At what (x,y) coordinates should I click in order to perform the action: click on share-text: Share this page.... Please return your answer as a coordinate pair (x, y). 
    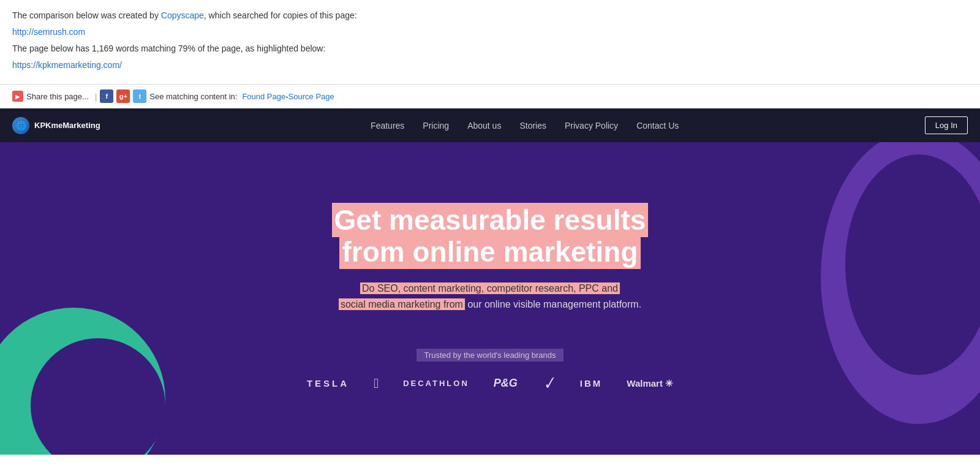
    Looking at the image, I should click on (58, 97).